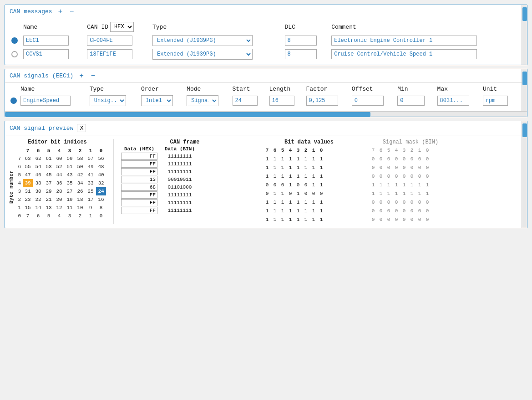 The width and height of the screenshot is (532, 400). Describe the element at coordinates (162, 89) in the screenshot. I see `sig-col-order: Order` at that location.